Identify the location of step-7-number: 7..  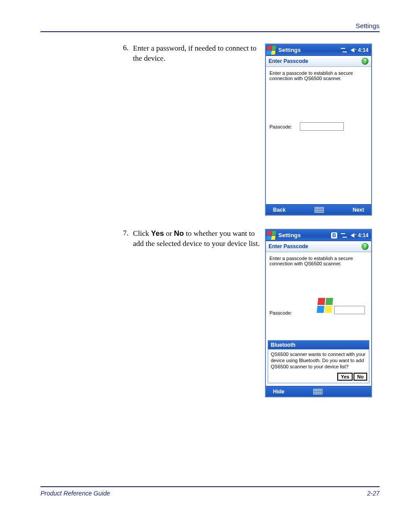
(87, 233).